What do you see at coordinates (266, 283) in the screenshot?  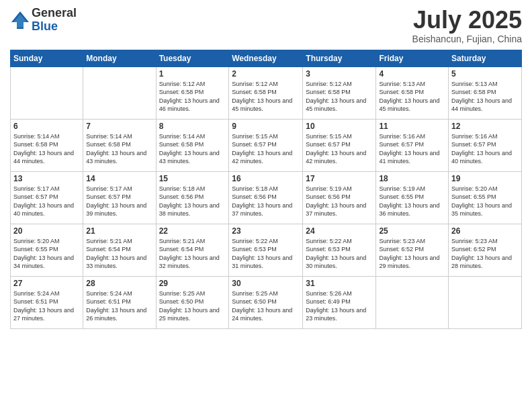 I see `day-number: 30` at bounding box center [266, 283].